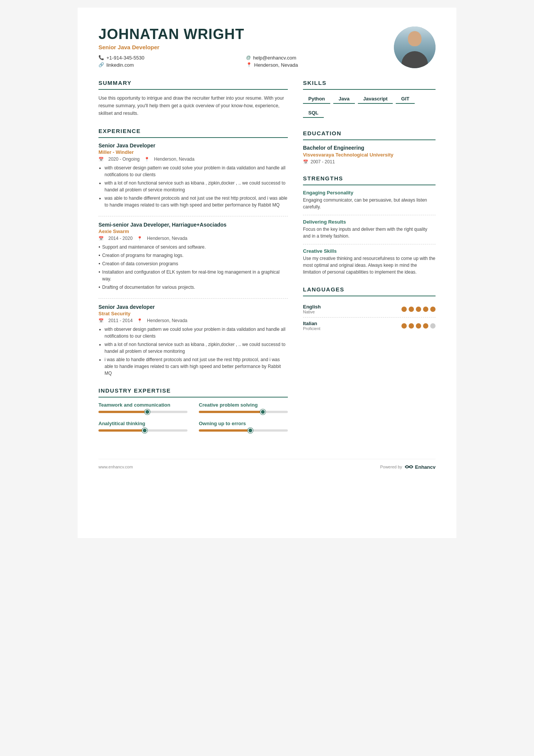  Describe the element at coordinates (147, 159) in the screenshot. I see `location-icon-1: 📍` at that location.